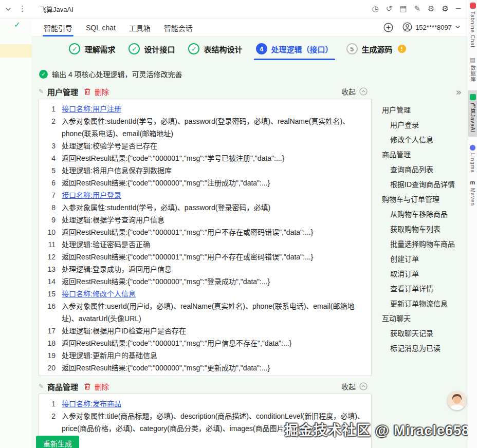 The height and width of the screenshot is (448, 477). What do you see at coordinates (473, 163) in the screenshot?
I see `tool-tab-label: Lingma` at bounding box center [473, 163].